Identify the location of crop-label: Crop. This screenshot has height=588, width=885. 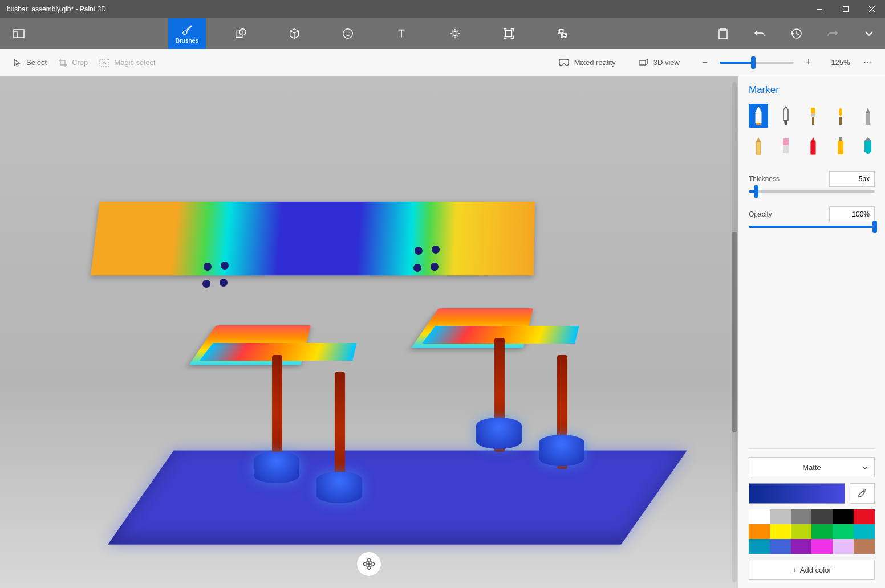
(80, 63).